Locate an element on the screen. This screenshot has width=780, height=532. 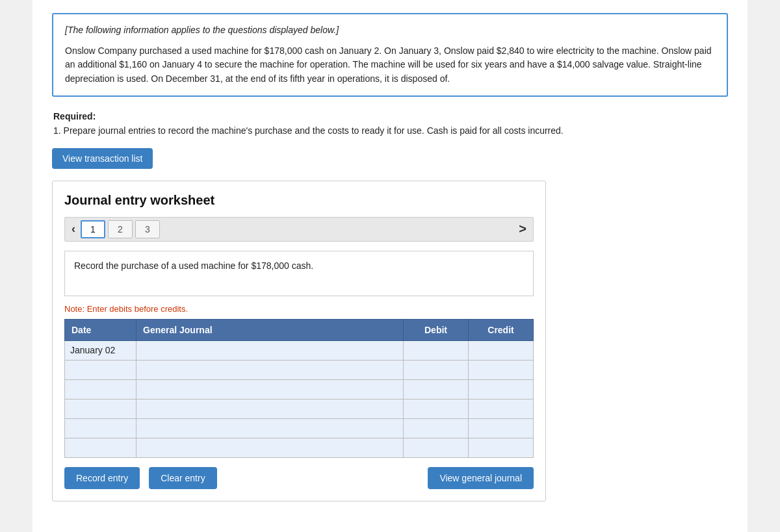
header-date: Date is located at coordinates (101, 330).